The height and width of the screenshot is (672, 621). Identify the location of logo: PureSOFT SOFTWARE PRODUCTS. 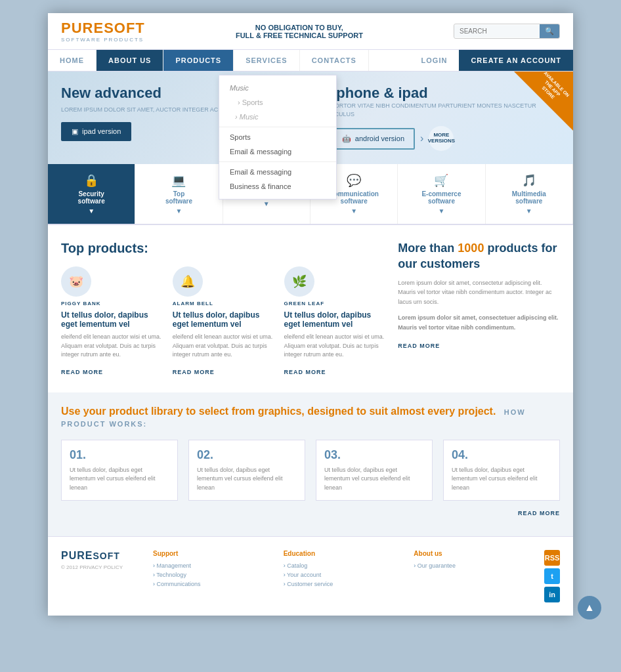
(103, 32).